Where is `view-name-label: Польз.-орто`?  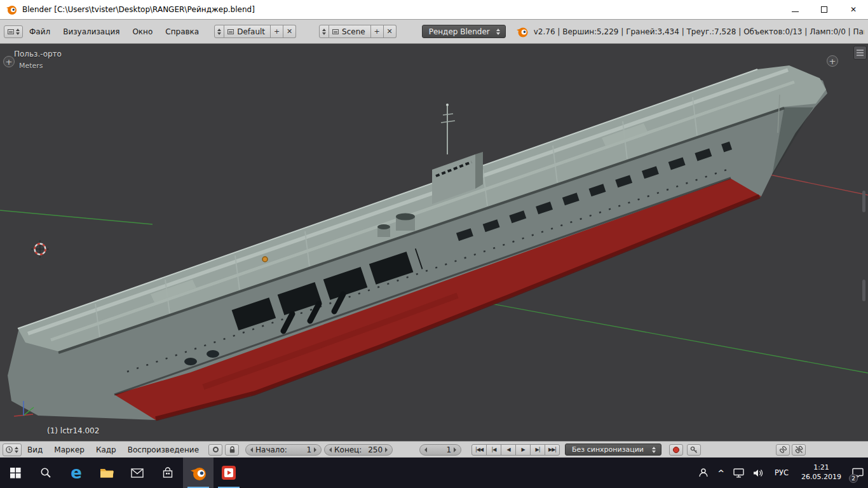
view-name-label: Польз.-орто is located at coordinates (38, 54).